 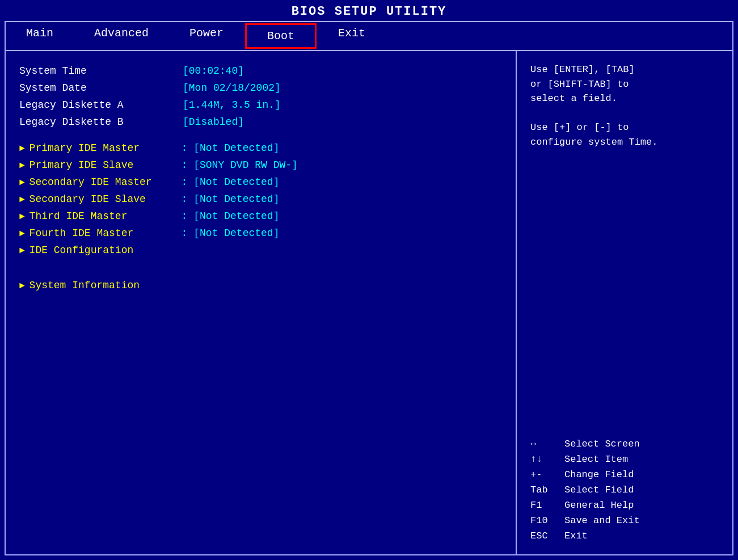 I want to click on system-information-label: System Information, so click(x=103, y=285).